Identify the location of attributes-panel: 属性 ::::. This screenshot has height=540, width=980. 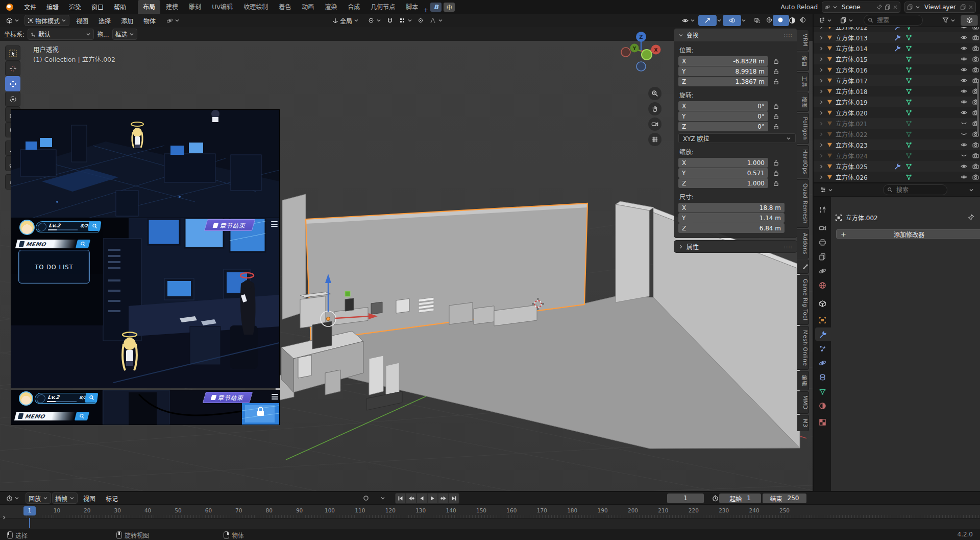
(736, 246).